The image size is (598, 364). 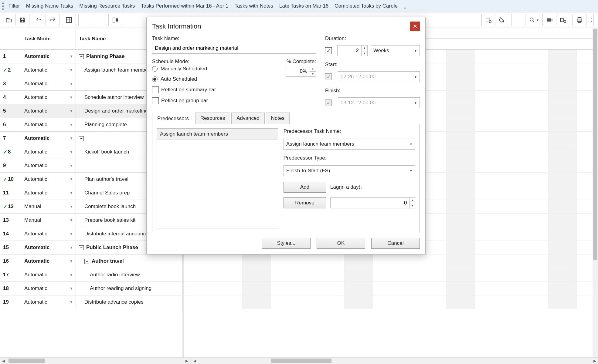 What do you see at coordinates (107, 6) in the screenshot?
I see `filter-missing-resource: Missing Resource Tasks` at bounding box center [107, 6].